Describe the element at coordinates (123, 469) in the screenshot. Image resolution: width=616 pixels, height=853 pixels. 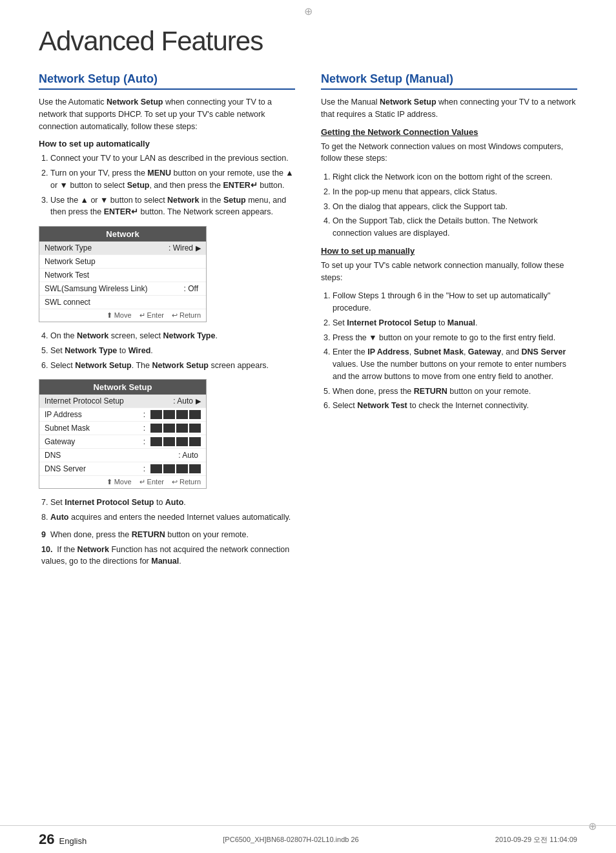
I see `network-setup-box-row: DNS Server :` at that location.